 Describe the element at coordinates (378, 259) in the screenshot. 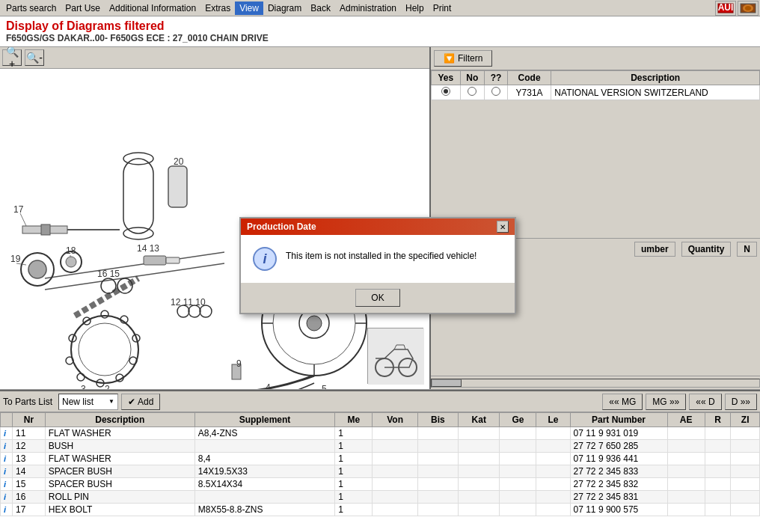

I see `modal-body: i This item is not installed in the spec…` at that location.